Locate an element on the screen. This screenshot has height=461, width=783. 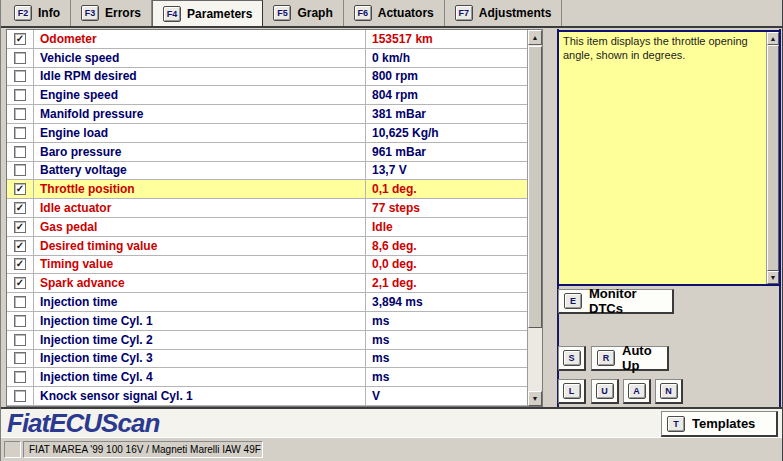
table-scrollbar: ▲ ▼ is located at coordinates (534, 218).